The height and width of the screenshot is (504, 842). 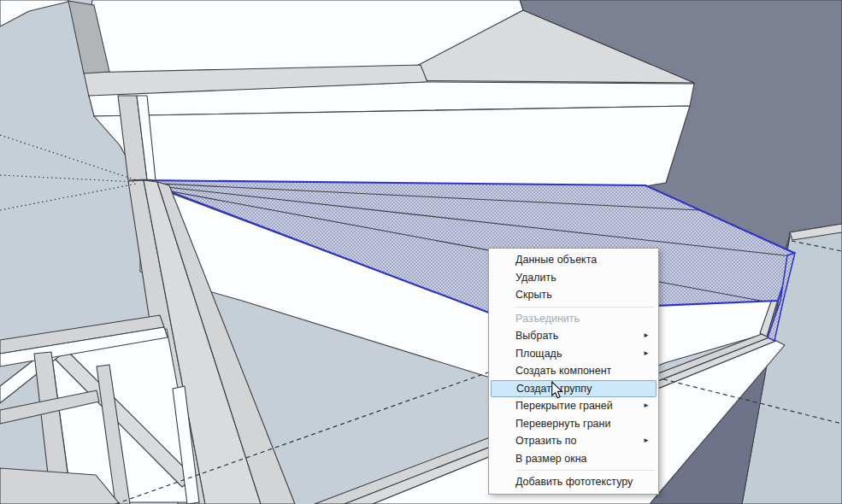 I want to click on menu-item-label: Скрыть, so click(x=533, y=295).